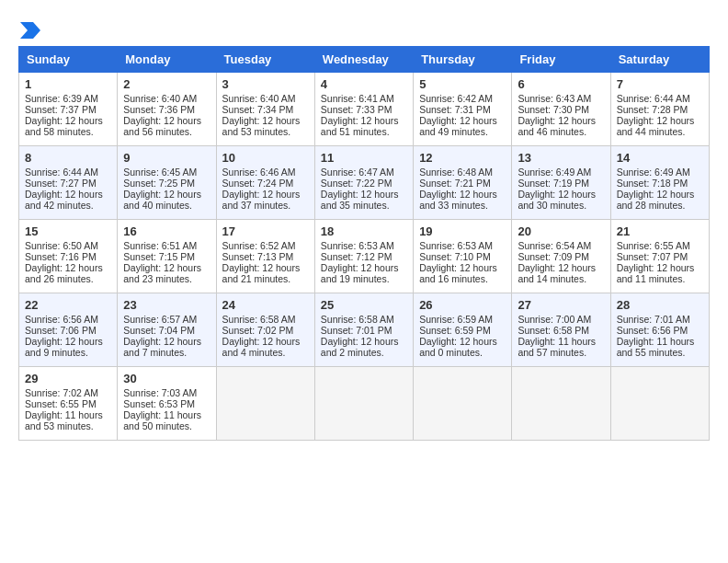 This screenshot has width=728, height=563. Describe the element at coordinates (68, 379) in the screenshot. I see `day-number: 29` at that location.